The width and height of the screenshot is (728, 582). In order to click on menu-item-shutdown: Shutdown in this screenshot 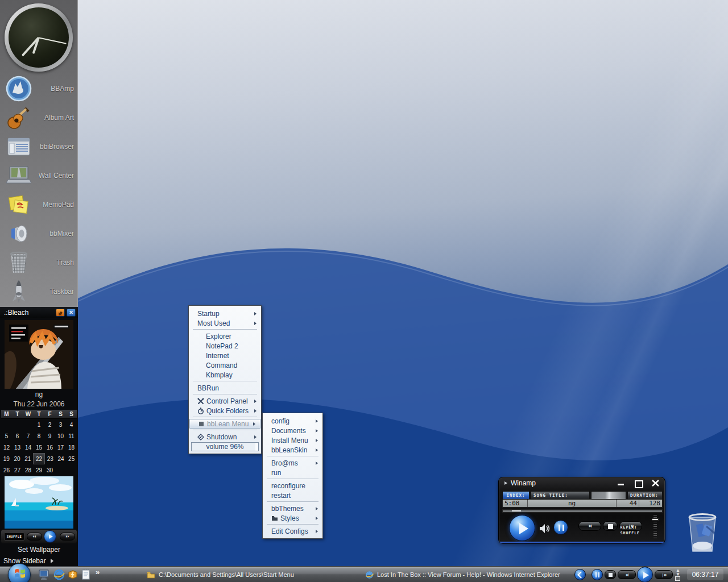, I will do `click(225, 436)`.